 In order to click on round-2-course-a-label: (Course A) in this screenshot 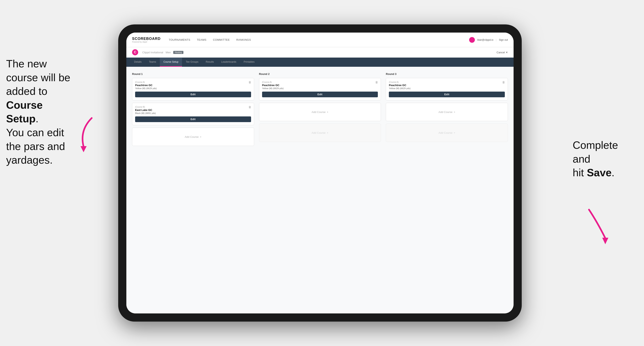, I will do `click(320, 82)`.